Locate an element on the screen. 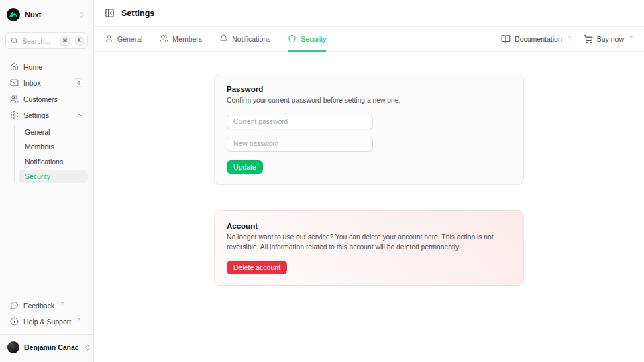 Image resolution: width=644 pixels, height=362 pixels. footer-item-label: Help & Support is located at coordinates (47, 322).